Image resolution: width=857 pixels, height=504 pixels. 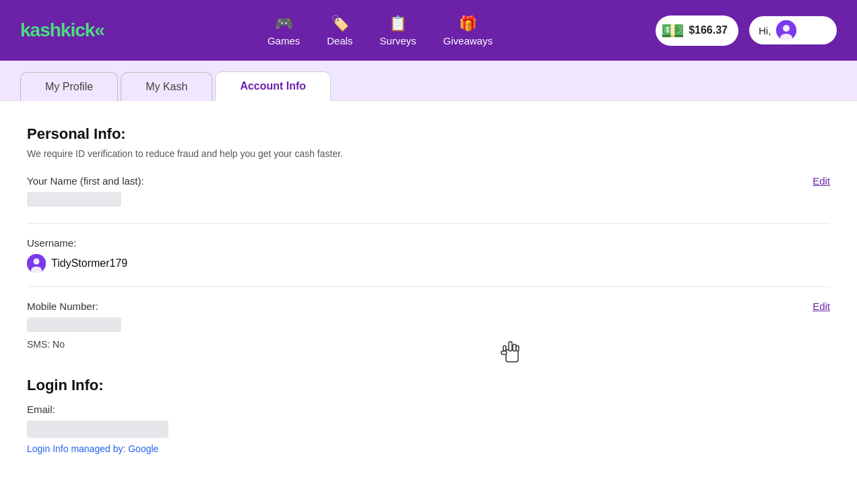 I want to click on giveaways-icon: 🎁, so click(x=468, y=24).